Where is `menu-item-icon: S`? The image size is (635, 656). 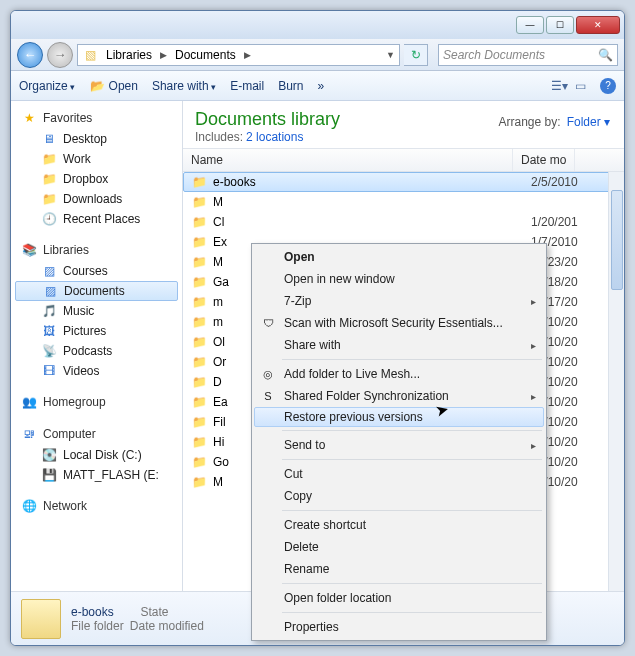 menu-item-icon: S is located at coordinates (268, 396).